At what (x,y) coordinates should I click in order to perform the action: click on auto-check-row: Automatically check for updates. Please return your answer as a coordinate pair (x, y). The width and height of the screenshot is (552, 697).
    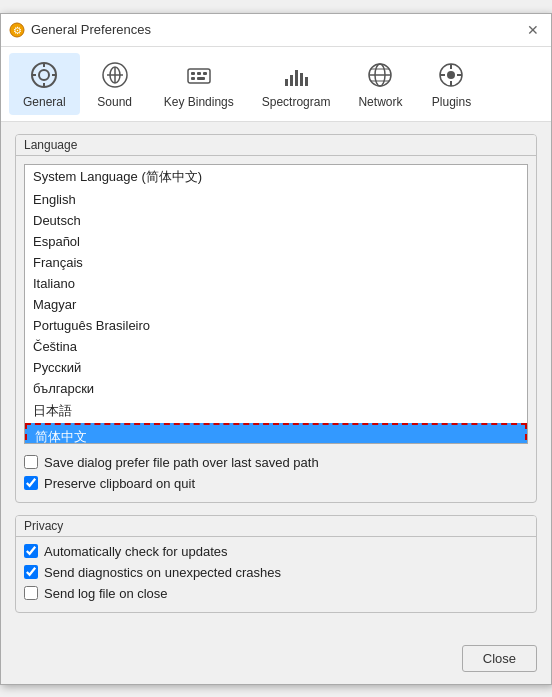
    Looking at the image, I should click on (276, 552).